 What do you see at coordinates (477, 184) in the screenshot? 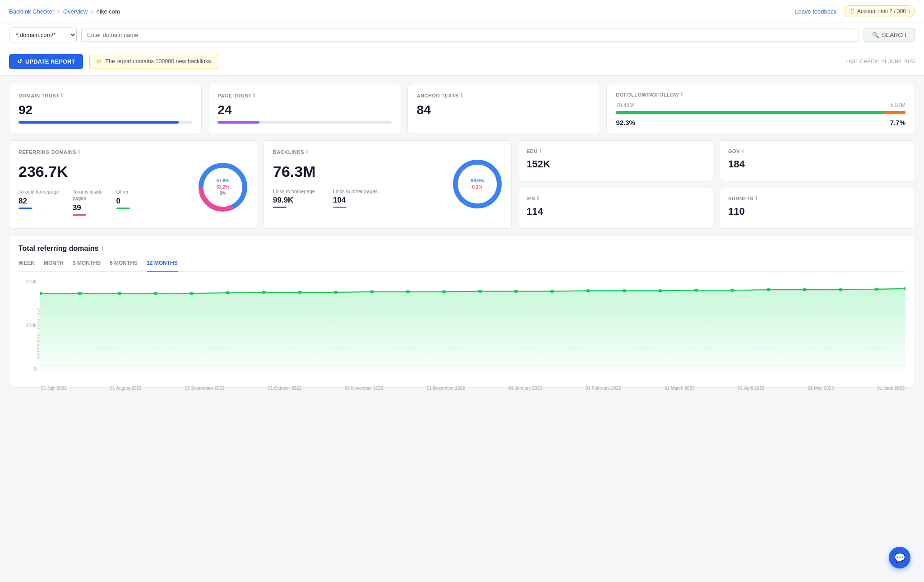
I see `backlinks-donut: 99.9% 0.1%` at bounding box center [477, 184].